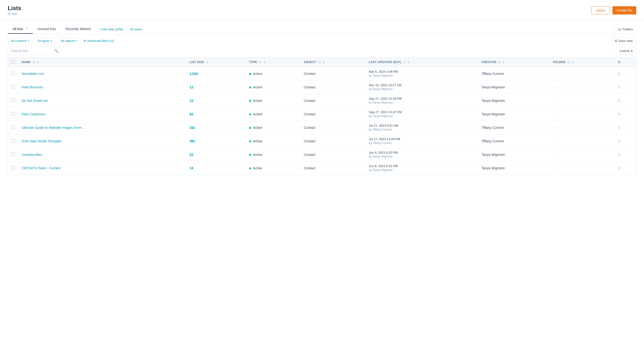 Image resolution: width=644 pixels, height=355 pixels. Describe the element at coordinates (136, 29) in the screenshot. I see `all-views-button: All views` at that location.